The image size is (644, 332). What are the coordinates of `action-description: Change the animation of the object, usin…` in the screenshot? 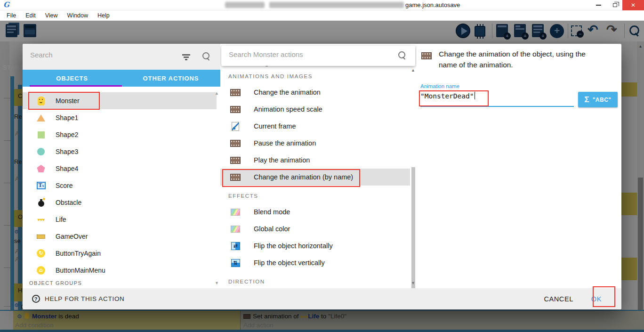 It's located at (517, 59).